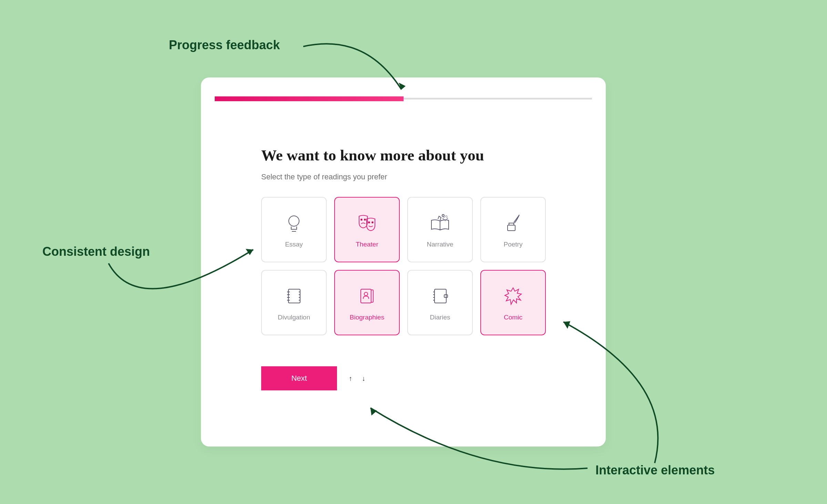 The height and width of the screenshot is (504, 827). I want to click on tile-label: Comic, so click(513, 317).